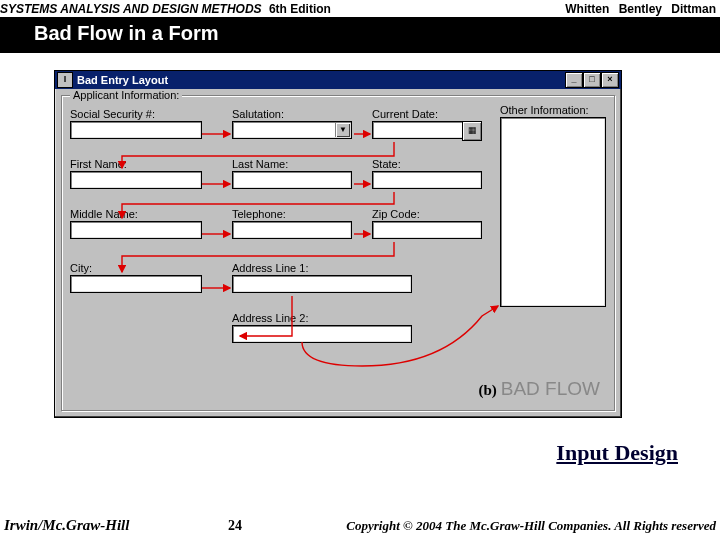  I want to click on field-last-name: Last Name:, so click(292, 174).